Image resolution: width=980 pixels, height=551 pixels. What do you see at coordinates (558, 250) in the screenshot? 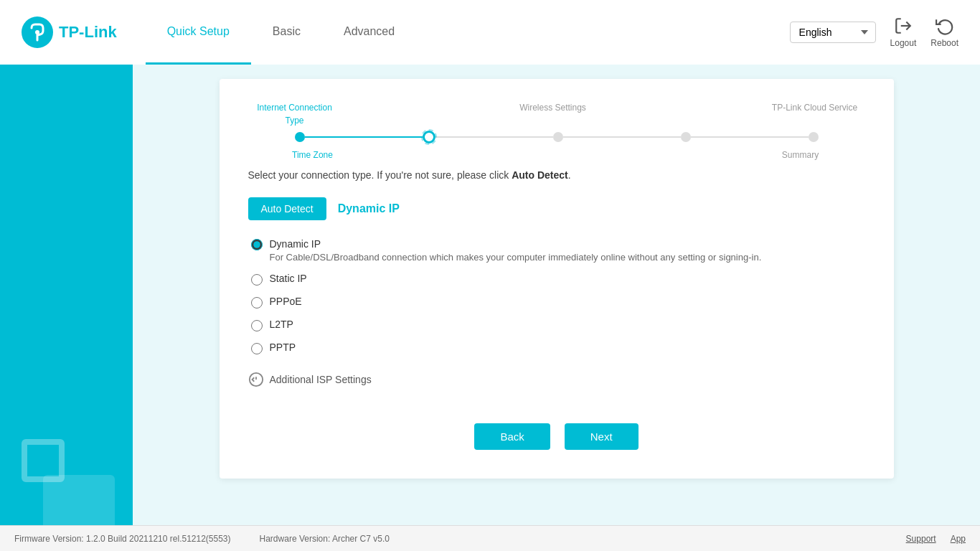
I see `radio-item-dynamic-ip: Dynamic IP For Cable/DSL/Broadband conne…` at bounding box center [558, 250].